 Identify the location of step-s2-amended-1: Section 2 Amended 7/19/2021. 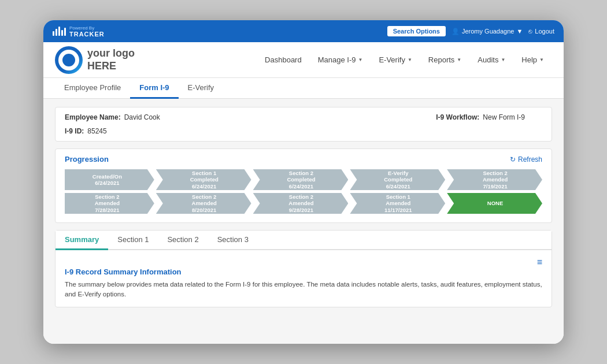
(495, 180).